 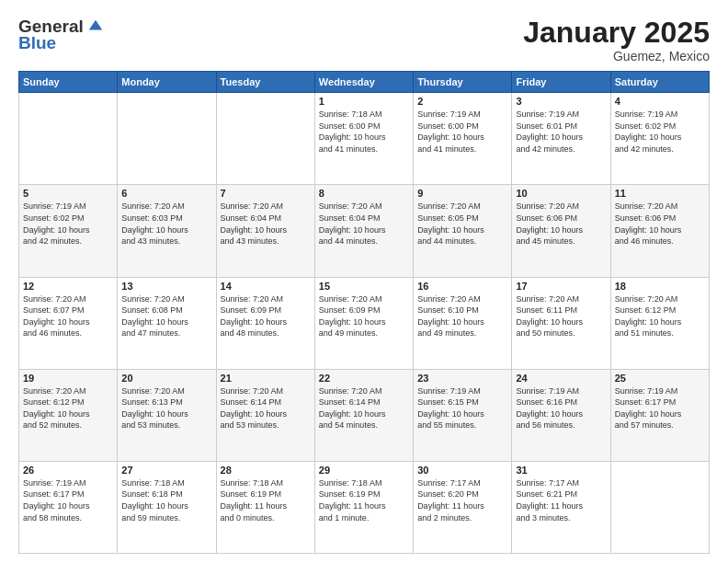 What do you see at coordinates (561, 193) in the screenshot?
I see `day-number: 10` at bounding box center [561, 193].